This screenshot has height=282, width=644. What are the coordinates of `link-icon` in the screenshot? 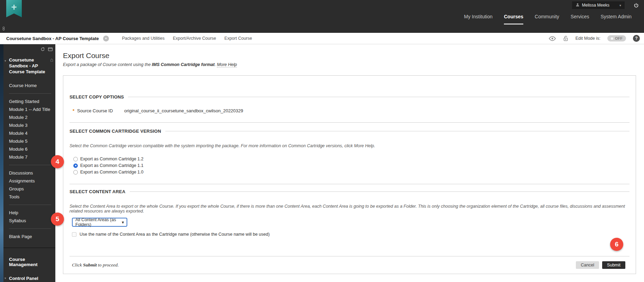 It's located at (3, 29).